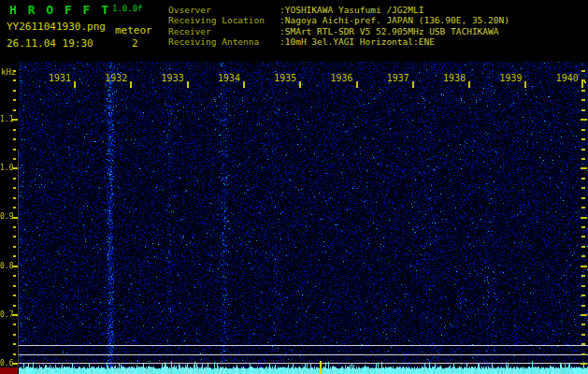 The width and height of the screenshot is (588, 374). Describe the element at coordinates (116, 79) in the screenshot. I see `time-label: 1932` at that location.